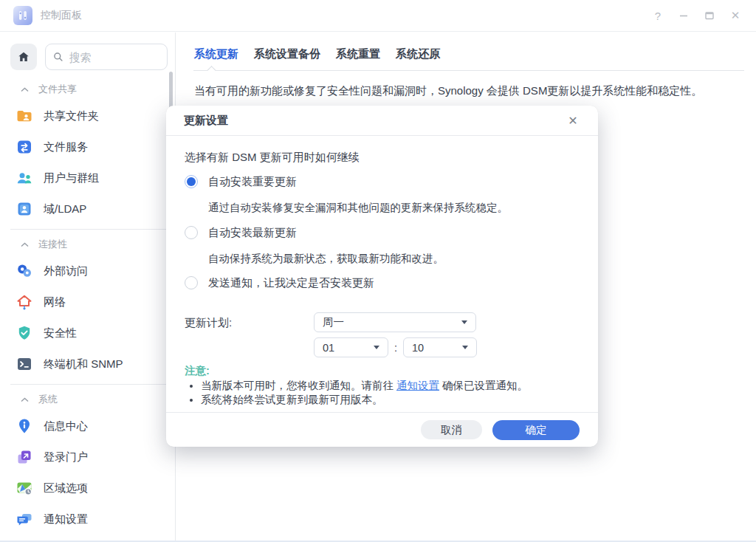 This screenshot has height=542, width=756. I want to click on radio-option-latest-updates: 自动安装最新更新, so click(382, 233).